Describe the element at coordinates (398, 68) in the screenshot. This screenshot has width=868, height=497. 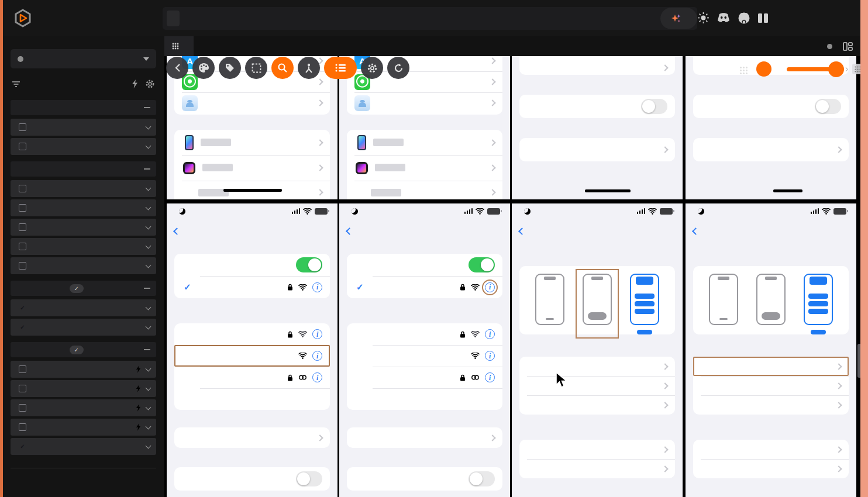
I see `refresh-button` at that location.